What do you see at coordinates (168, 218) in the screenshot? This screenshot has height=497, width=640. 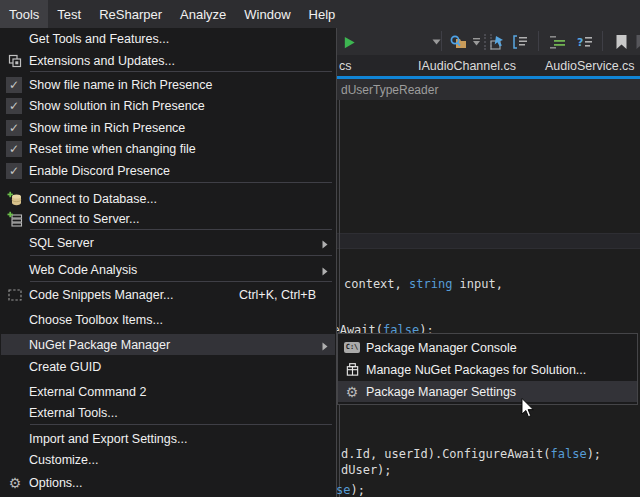 I see `menu-item-connect-to-server: Connect to Server...` at bounding box center [168, 218].